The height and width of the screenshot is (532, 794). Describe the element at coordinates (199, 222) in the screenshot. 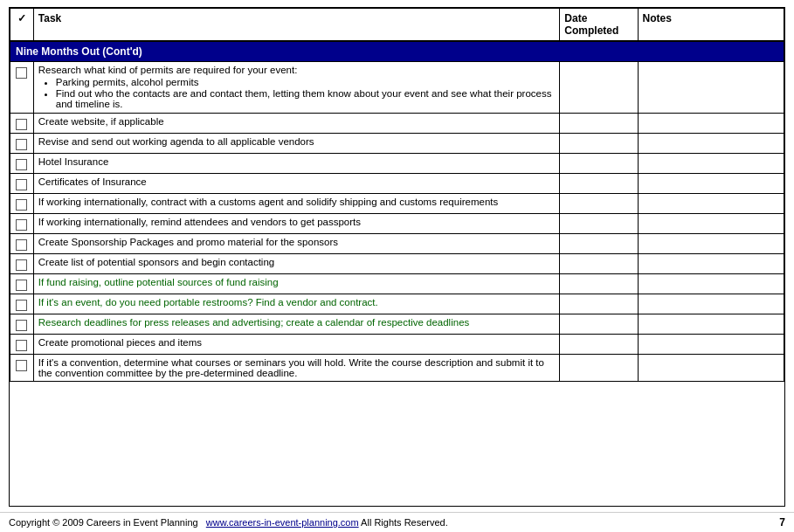

I see `task-text: If working internationally, remind atten…` at that location.